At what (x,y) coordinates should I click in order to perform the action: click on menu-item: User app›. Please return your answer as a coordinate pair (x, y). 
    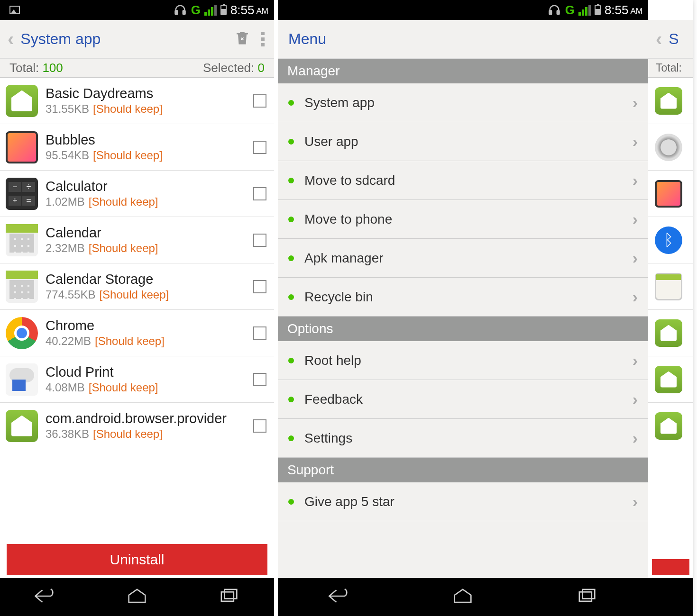
    Looking at the image, I should click on (463, 142).